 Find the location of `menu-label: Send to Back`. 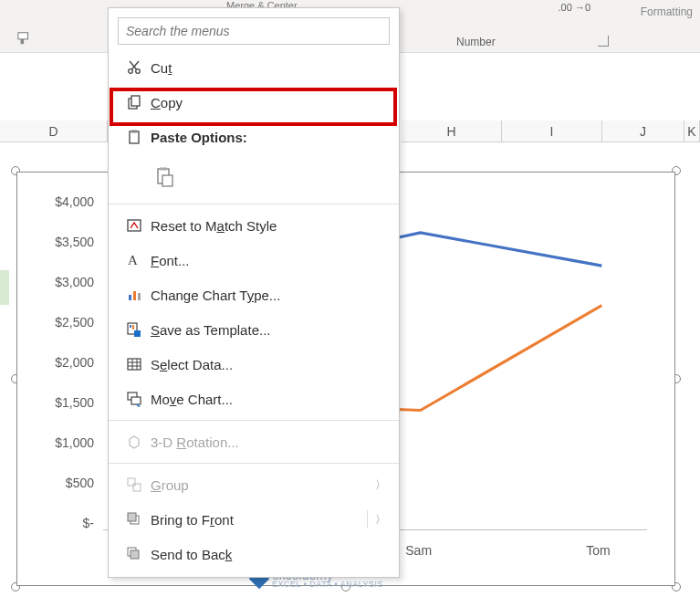

menu-label: Send to Back is located at coordinates (268, 555).